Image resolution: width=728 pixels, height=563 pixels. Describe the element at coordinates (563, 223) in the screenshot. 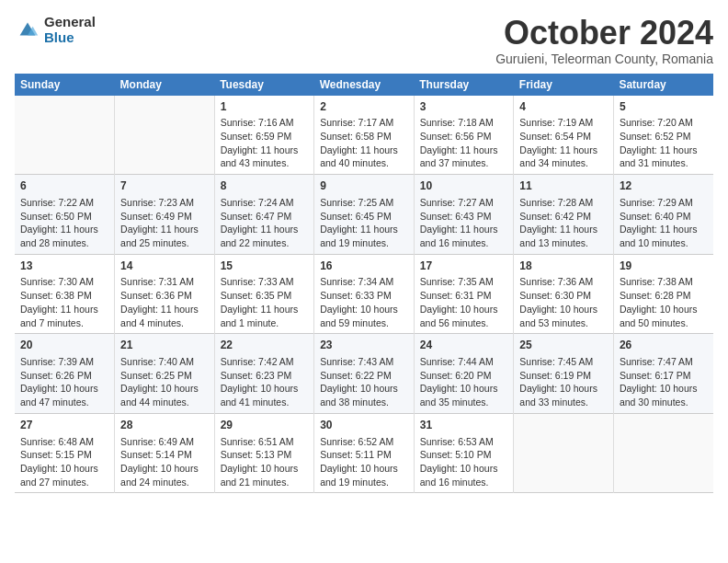

I see `day-info: Sunrise: 7:28 AM Sunset: 6:42 PM Dayligh…` at that location.